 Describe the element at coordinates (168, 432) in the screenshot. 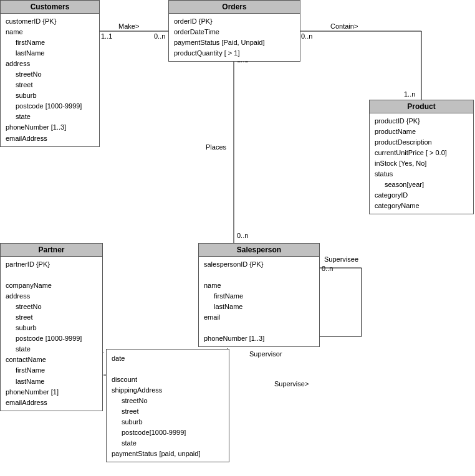

I see `attr: postcode[1000-9999]` at that location.